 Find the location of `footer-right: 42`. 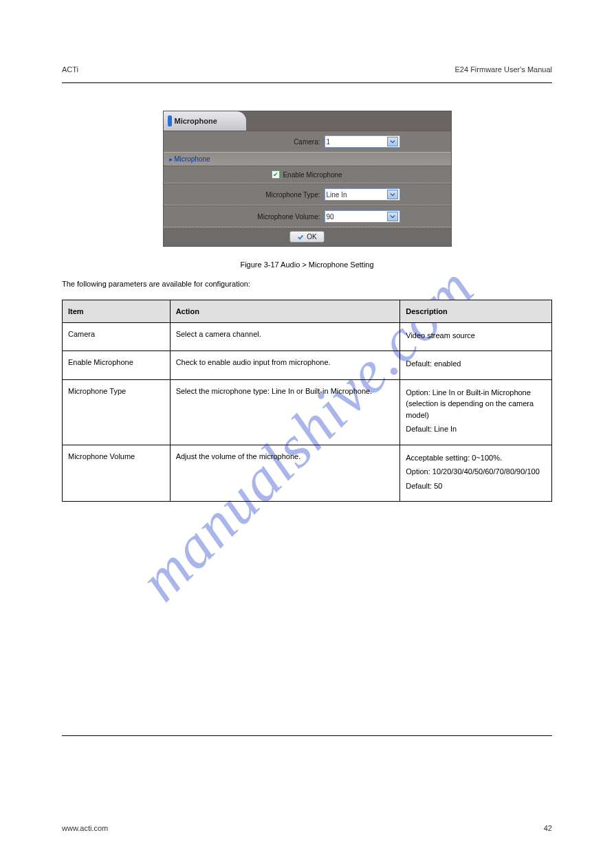

footer-right: 42 is located at coordinates (548, 828).